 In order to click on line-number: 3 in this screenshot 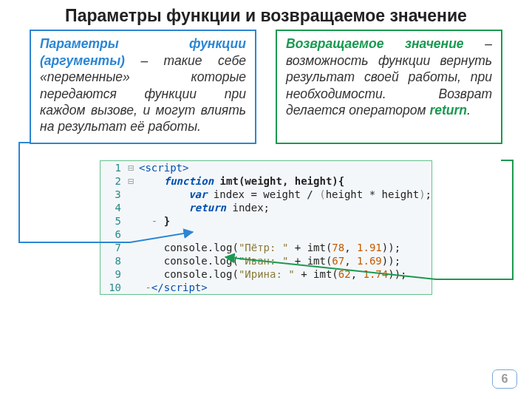, I will do `click(113, 194)`.